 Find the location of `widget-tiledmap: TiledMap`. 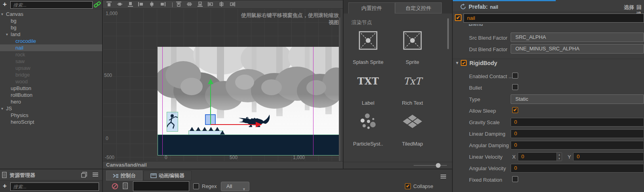

widget-tiledmap: TiledMap is located at coordinates (412, 129).